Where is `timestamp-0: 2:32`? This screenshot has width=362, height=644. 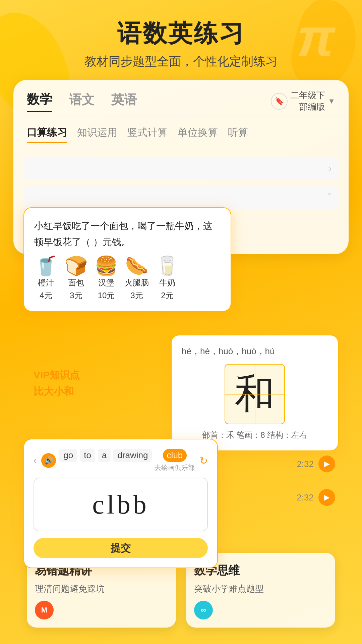 timestamp-0: 2:32 is located at coordinates (305, 464).